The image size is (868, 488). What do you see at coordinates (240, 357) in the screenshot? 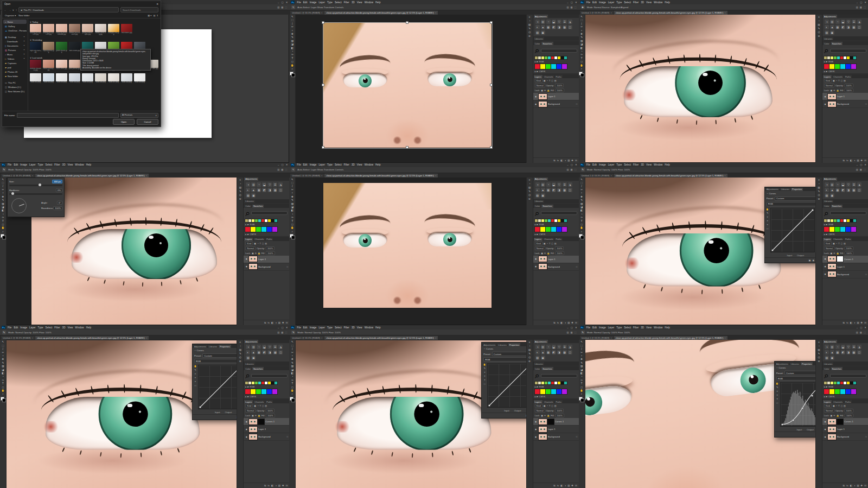
I see `clone-source-icon: ⌬` at bounding box center [240, 357].